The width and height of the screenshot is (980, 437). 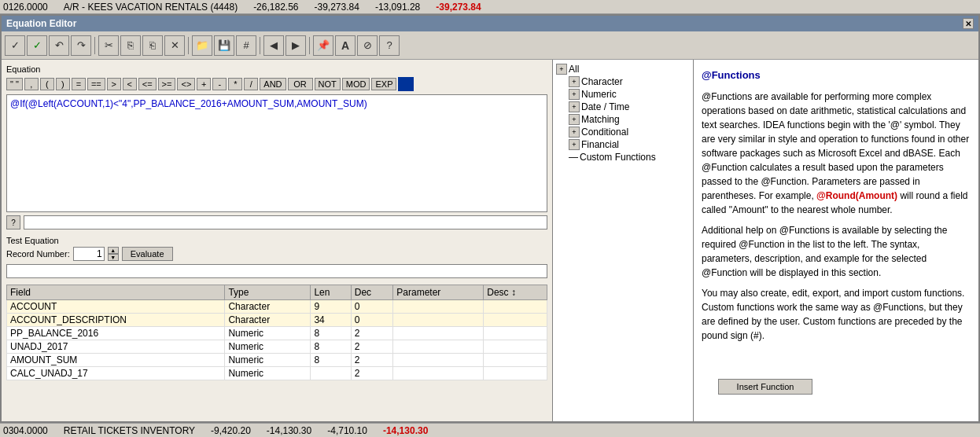 I want to click on tree-label-character: Character, so click(x=602, y=82).